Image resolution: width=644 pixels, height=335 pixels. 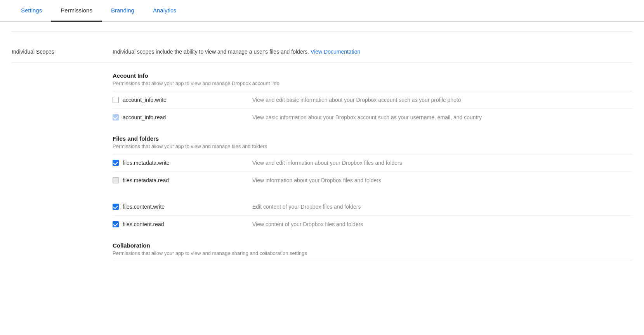 What do you see at coordinates (116, 224) in the screenshot?
I see `checkbox-files_content_read` at bounding box center [116, 224].